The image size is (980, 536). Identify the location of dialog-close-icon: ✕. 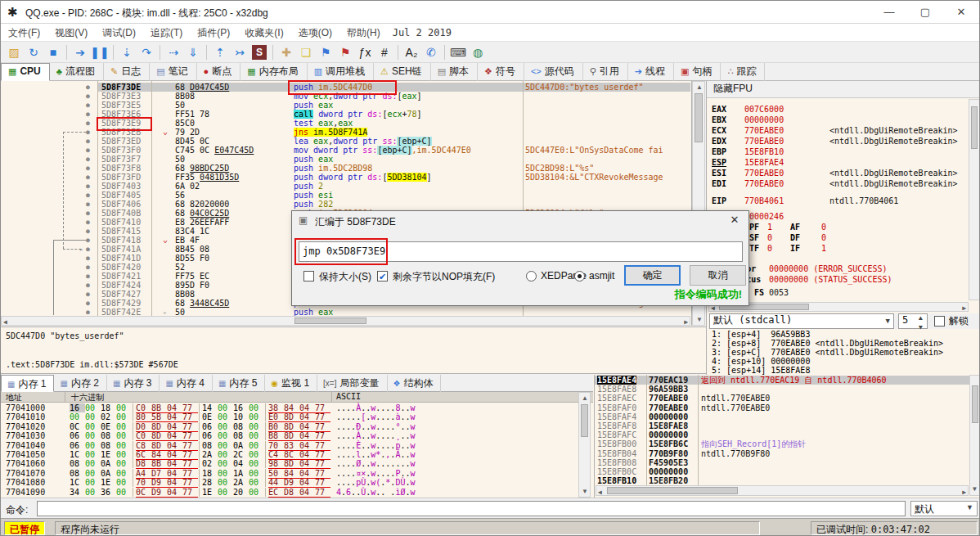
(735, 221).